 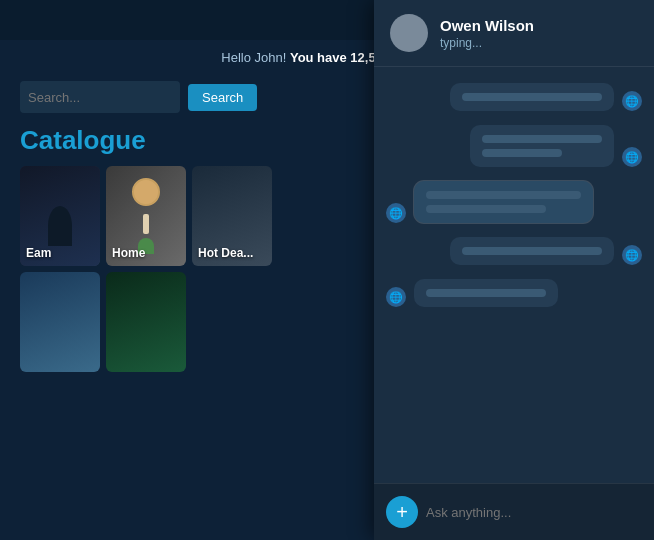 I want to click on portrait-figure, so click(x=60, y=322).